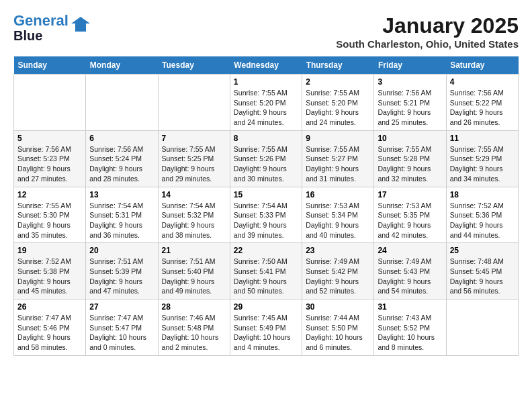 Image resolution: width=532 pixels, height=411 pixels. I want to click on day-number: 15, so click(266, 195).